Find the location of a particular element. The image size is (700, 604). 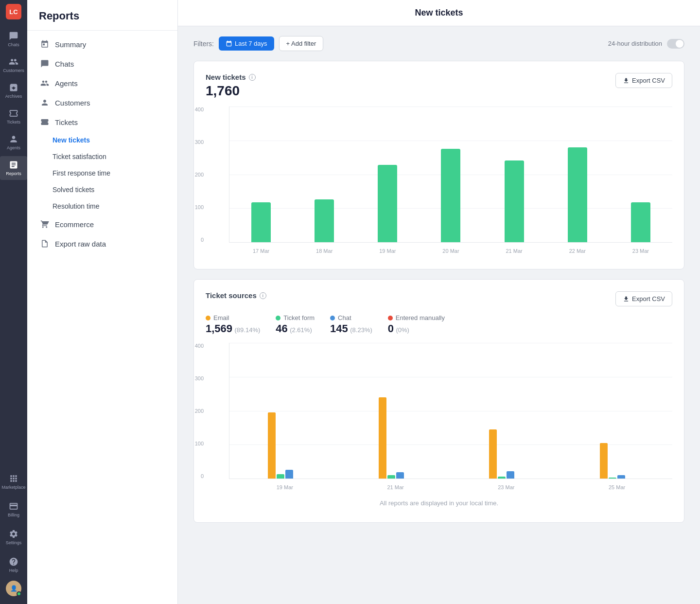

date-filter-button: Last 7 days is located at coordinates (246, 44).